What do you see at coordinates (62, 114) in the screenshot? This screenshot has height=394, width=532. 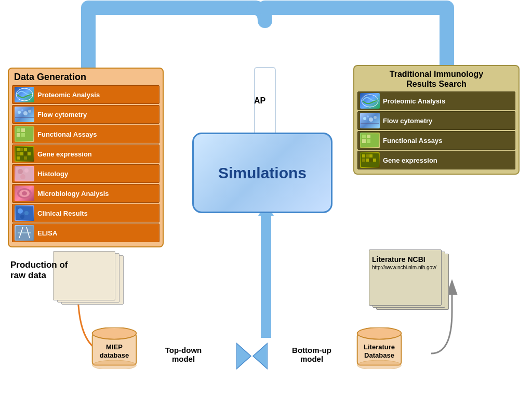 I see `data-item-flow-label: Flow cytometry` at bounding box center [62, 114].